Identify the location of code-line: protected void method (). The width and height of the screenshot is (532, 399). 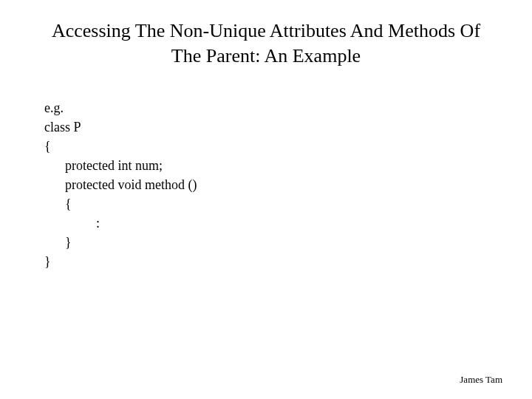
(270, 185).